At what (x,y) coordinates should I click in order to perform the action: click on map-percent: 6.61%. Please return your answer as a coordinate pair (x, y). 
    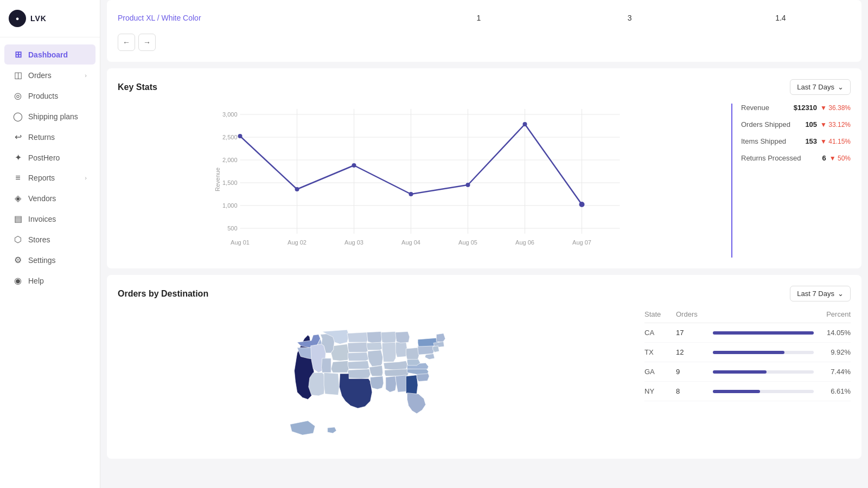
    Looking at the image, I should click on (834, 391).